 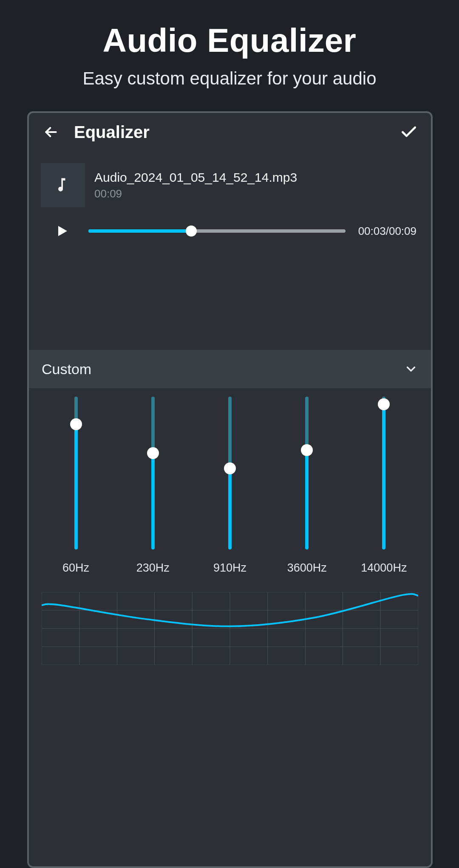 What do you see at coordinates (388, 231) in the screenshot?
I see `time-label: 00:03/00:09` at bounding box center [388, 231].